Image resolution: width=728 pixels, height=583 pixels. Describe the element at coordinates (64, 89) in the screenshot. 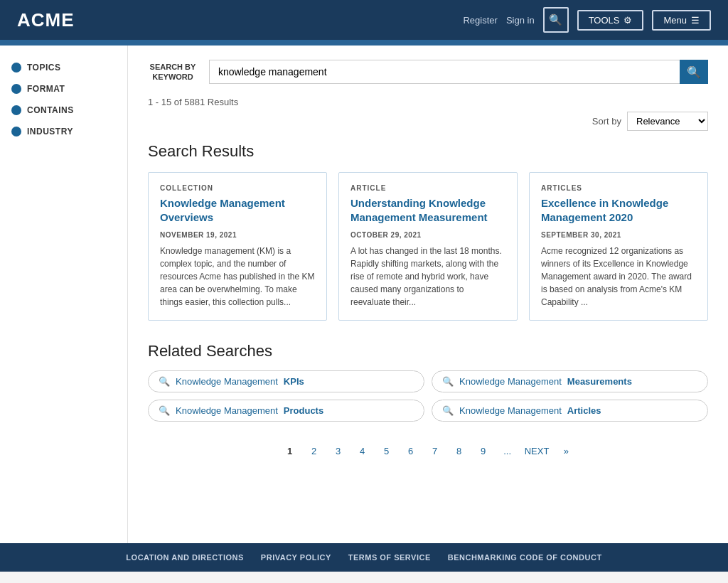

I see `sidebar-item-format: FORMAT` at that location.